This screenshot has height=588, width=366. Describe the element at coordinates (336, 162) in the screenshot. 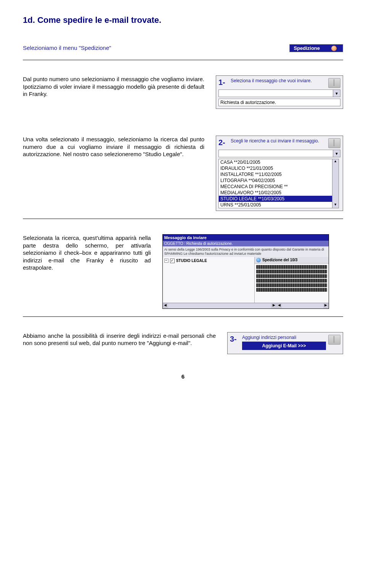

I see `scroll-up-icon: ▲` at that location.